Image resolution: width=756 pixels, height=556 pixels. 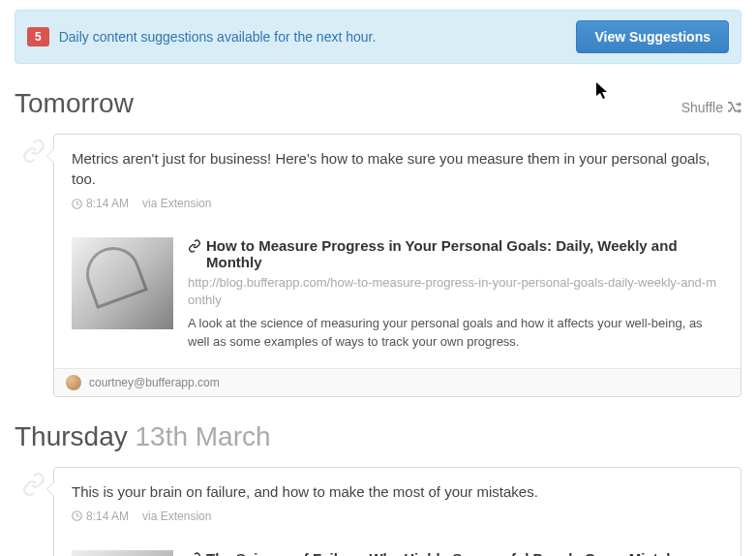 What do you see at coordinates (203, 436) in the screenshot?
I see `day-title-sub: 13th March` at bounding box center [203, 436].